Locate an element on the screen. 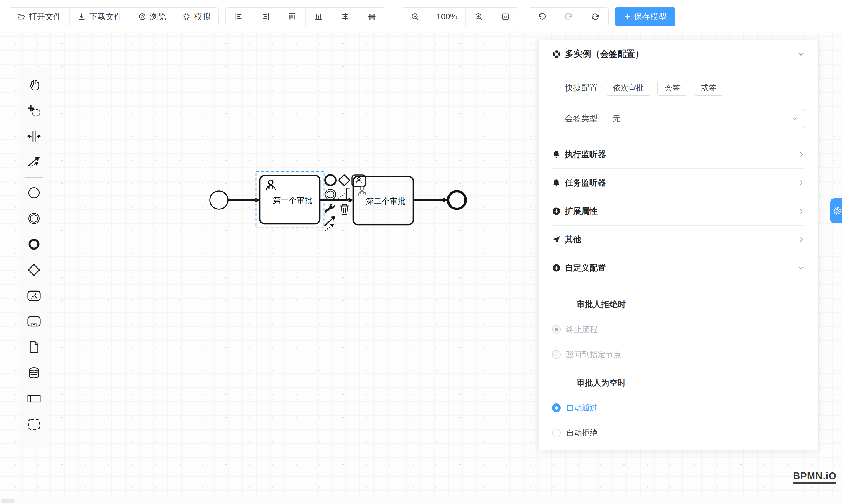 The image size is (842, 504). radio-label: 终止流程 is located at coordinates (582, 329).